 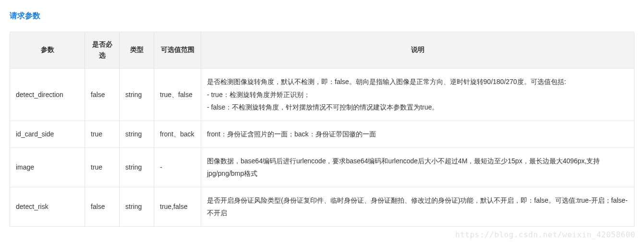 What do you see at coordinates (48, 134) in the screenshot?
I see `cell-param: id_card_side` at bounding box center [48, 134].